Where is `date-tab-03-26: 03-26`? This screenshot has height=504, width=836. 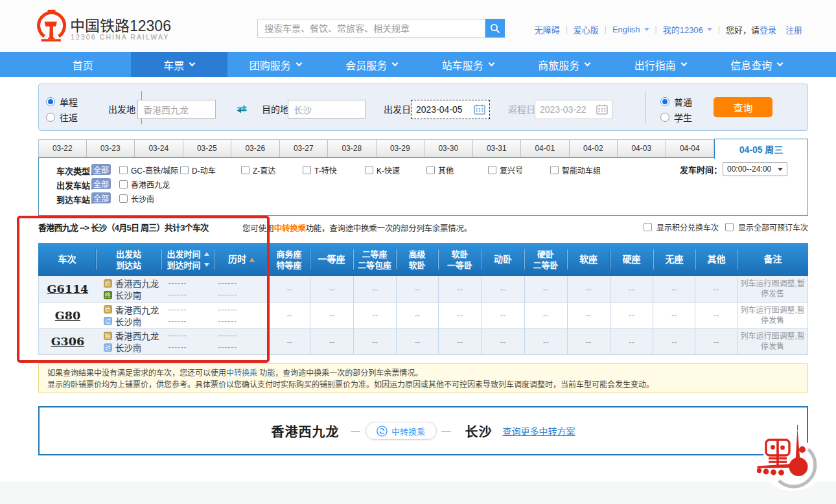
date-tab-03-26: 03-26 is located at coordinates (255, 148).